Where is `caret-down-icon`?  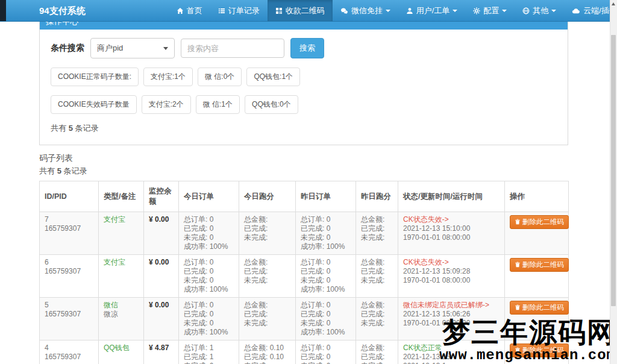 caret-down-icon is located at coordinates (388, 11).